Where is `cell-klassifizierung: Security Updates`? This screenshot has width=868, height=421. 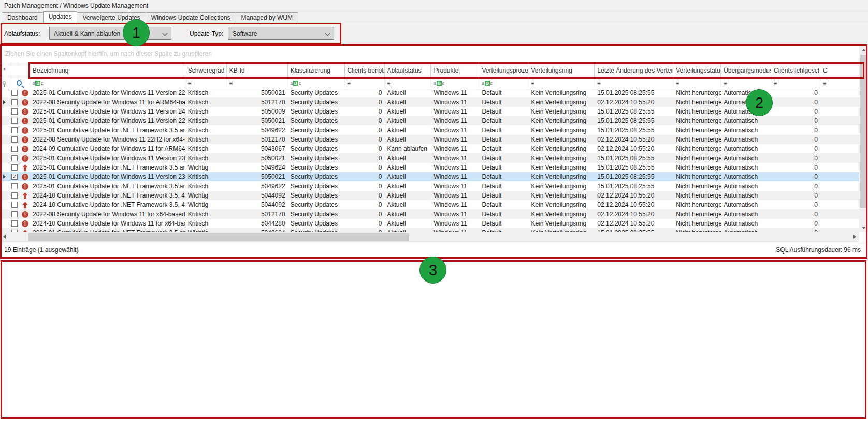
cell-klassifizierung: Security Updates is located at coordinates (316, 223).